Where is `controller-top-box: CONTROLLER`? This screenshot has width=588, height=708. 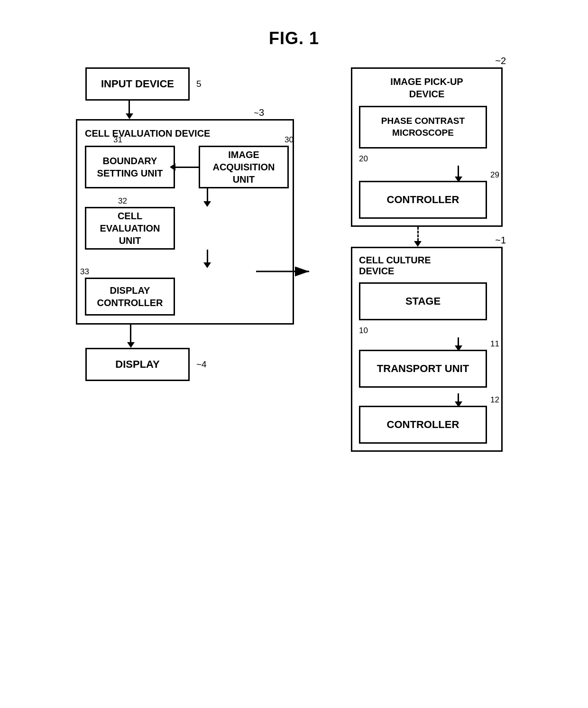
controller-top-box: CONTROLLER is located at coordinates (423, 200).